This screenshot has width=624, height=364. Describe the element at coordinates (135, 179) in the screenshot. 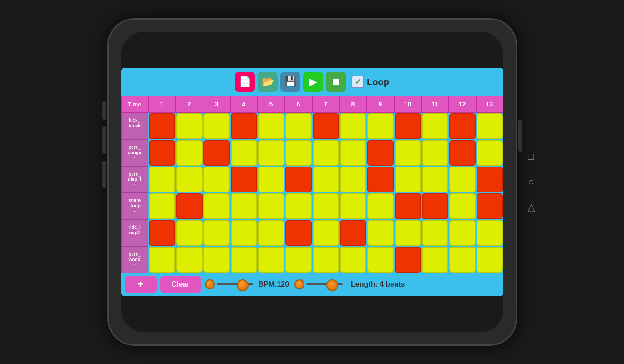

I see `track-label-2: perc_ clap_l ·` at that location.